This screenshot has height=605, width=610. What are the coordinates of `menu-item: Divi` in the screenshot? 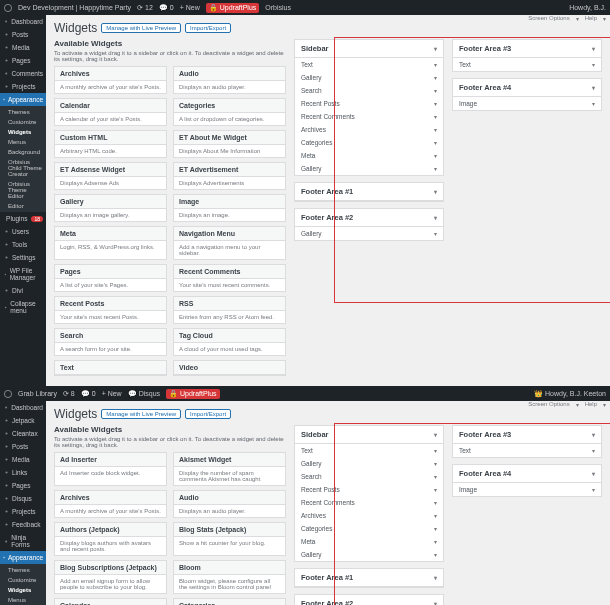 It's located at (23, 290).